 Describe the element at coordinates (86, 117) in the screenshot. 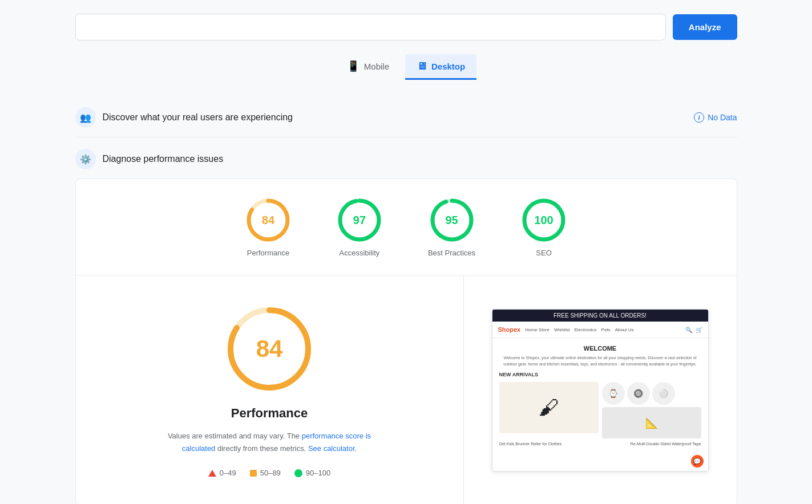

I see `real-users-icon: 👥` at that location.